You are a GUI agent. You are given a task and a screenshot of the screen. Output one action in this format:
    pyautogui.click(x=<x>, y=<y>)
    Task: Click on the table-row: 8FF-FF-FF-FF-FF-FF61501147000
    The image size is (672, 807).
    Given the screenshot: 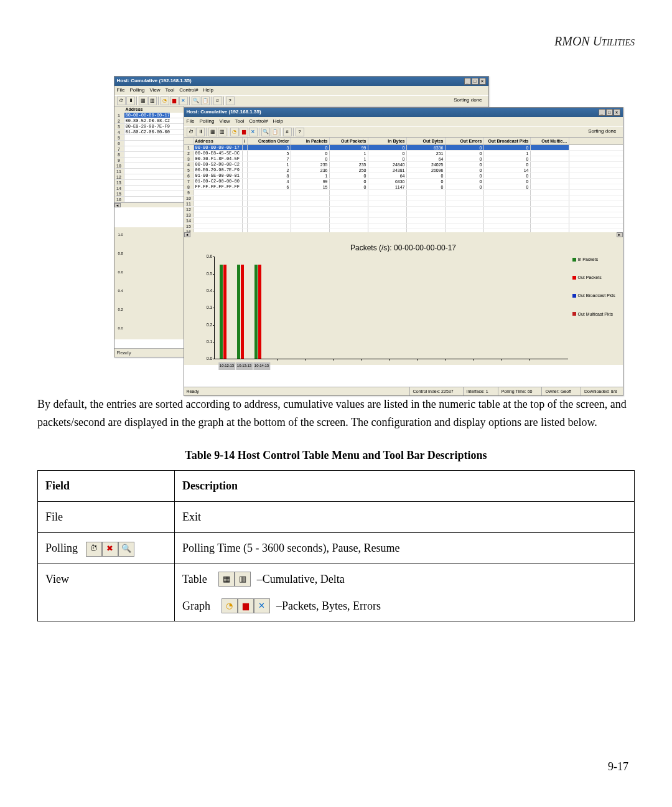 What is the action you would take?
    pyautogui.click(x=403, y=187)
    